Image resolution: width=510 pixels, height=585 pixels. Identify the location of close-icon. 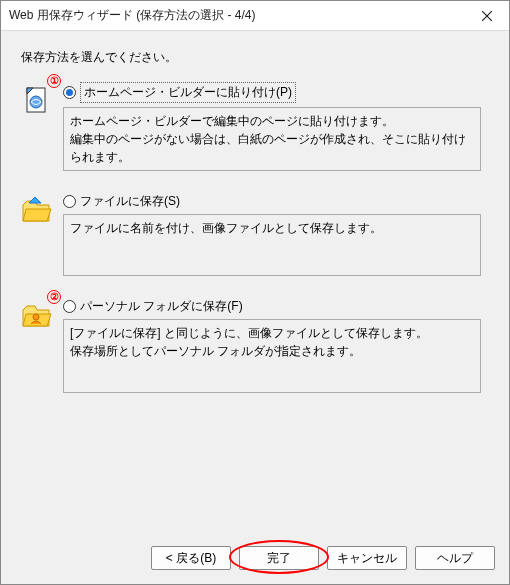
(487, 16).